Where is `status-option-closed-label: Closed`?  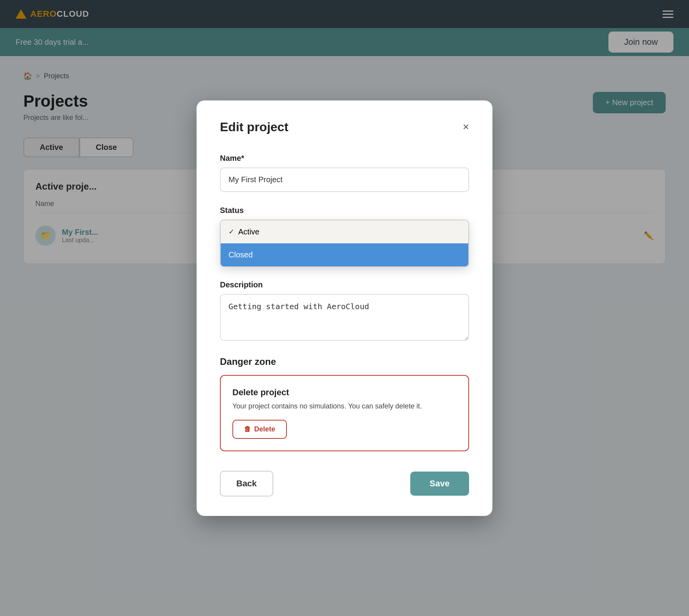 status-option-closed-label: Closed is located at coordinates (241, 255).